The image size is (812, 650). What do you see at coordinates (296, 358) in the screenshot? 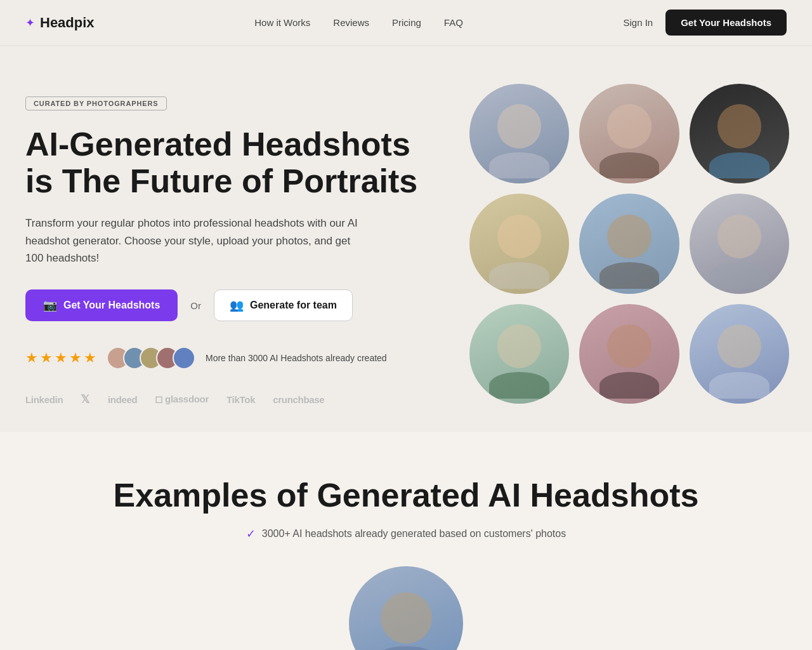
I see `social-proof-text: More than 3000 AI Headshots already crea…` at bounding box center [296, 358].